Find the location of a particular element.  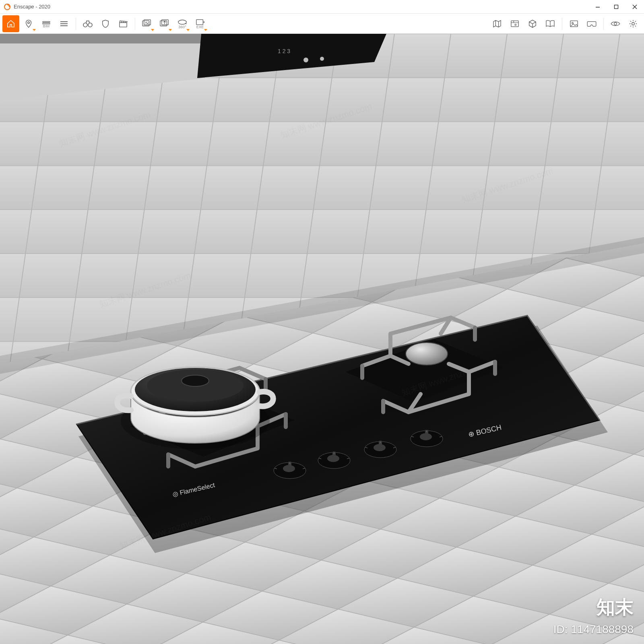

toolbar-left: BIM is located at coordinates (105, 24).